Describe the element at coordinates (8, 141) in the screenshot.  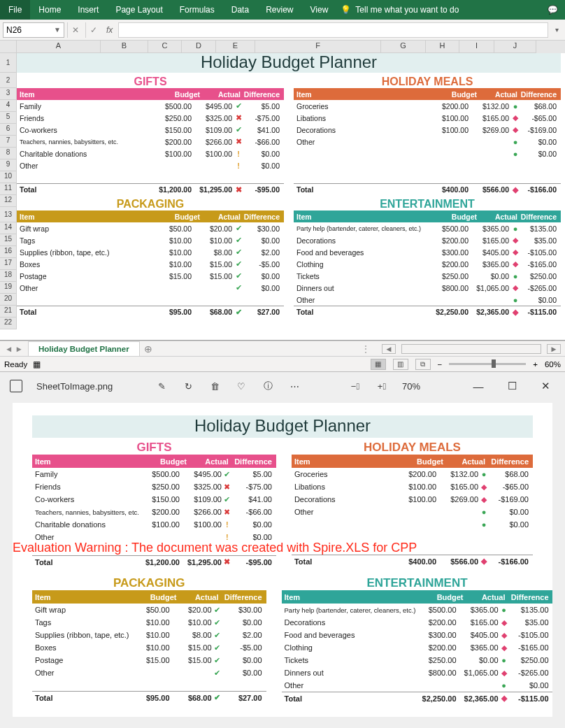
I see `row-header: 7` at that location.